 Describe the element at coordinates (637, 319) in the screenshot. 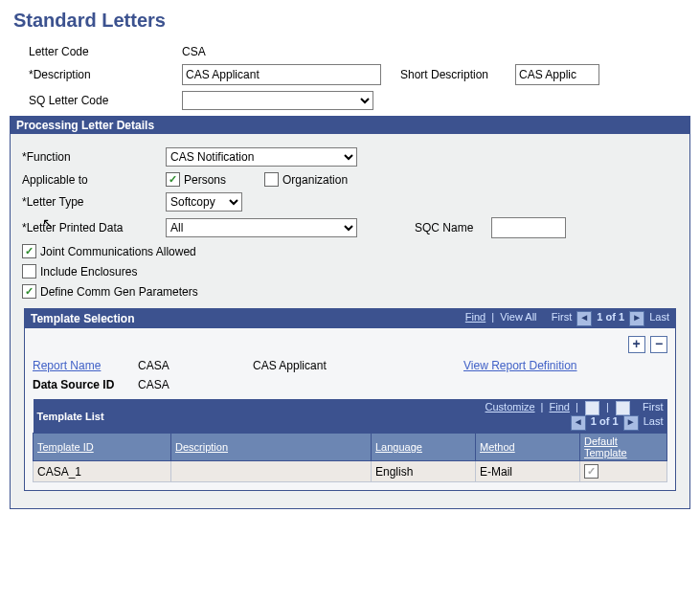

I see `next-icon: ►` at that location.